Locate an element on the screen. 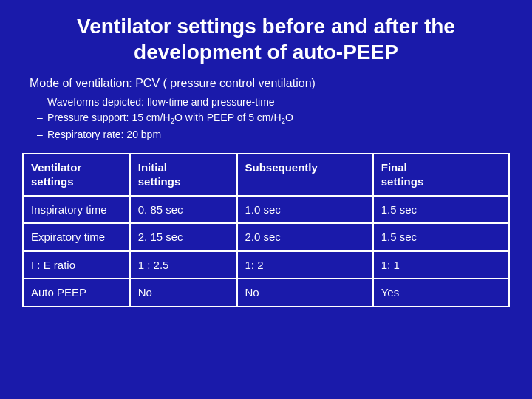  row3-col2: 1 : 2.5 is located at coordinates (183, 265).